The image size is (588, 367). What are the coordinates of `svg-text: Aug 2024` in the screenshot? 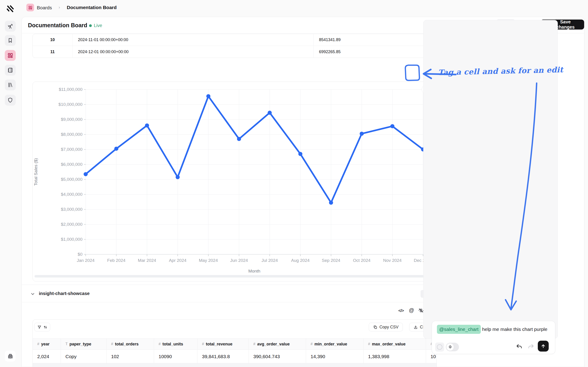 It's located at (301, 260).